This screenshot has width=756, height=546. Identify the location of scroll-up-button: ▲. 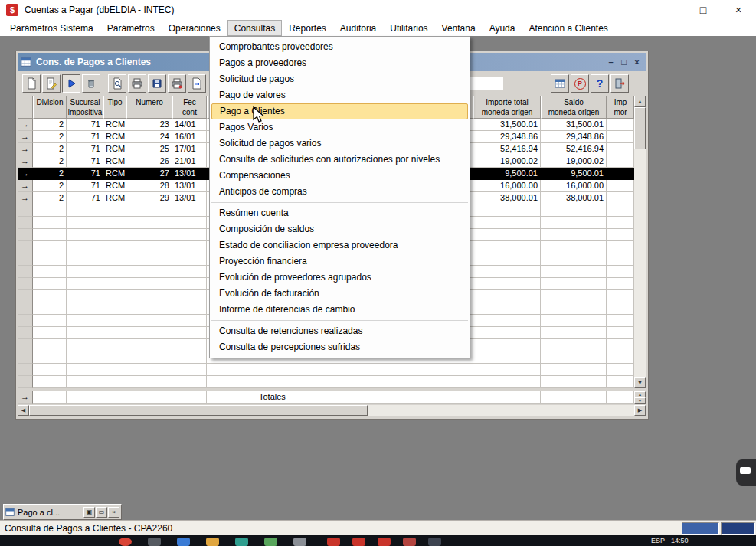
(640, 101).